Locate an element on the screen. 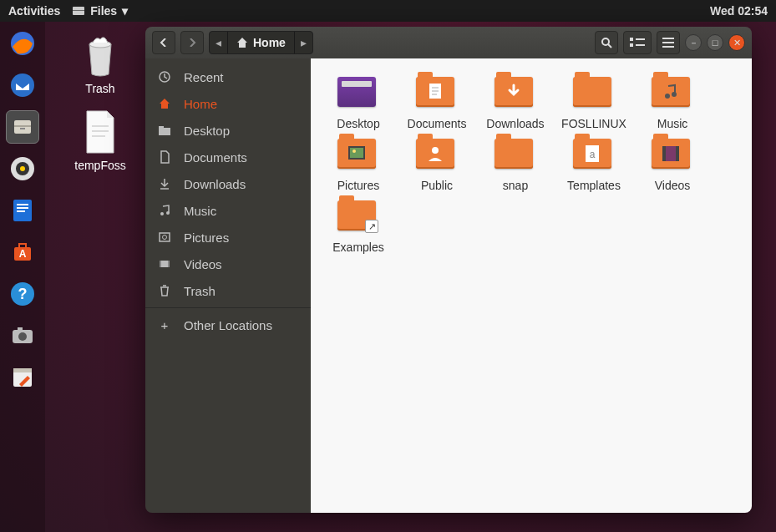 Image resolution: width=776 pixels, height=532 pixels. folder-public: Public is located at coordinates (437, 163).